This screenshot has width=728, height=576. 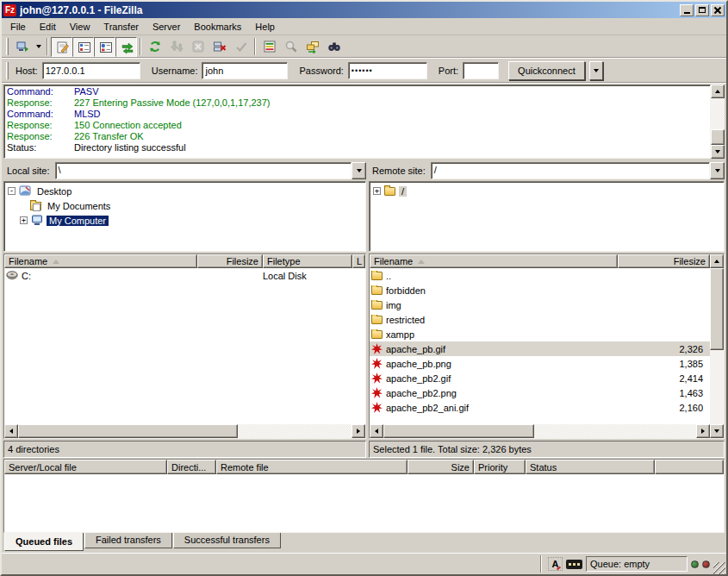 What do you see at coordinates (78, 221) in the screenshot?
I see `tree-item-label: My Computer` at bounding box center [78, 221].